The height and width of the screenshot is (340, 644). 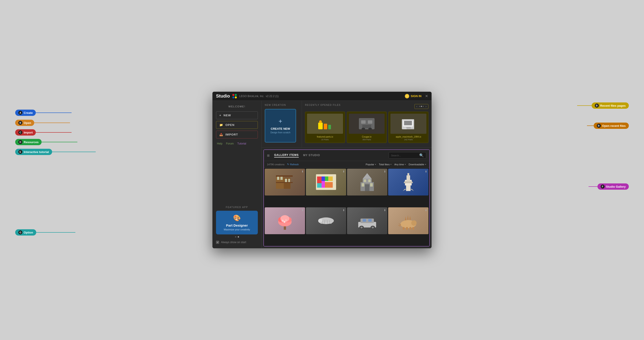 I want to click on filter-popular: Popular ▾, so click(x=371, y=164).